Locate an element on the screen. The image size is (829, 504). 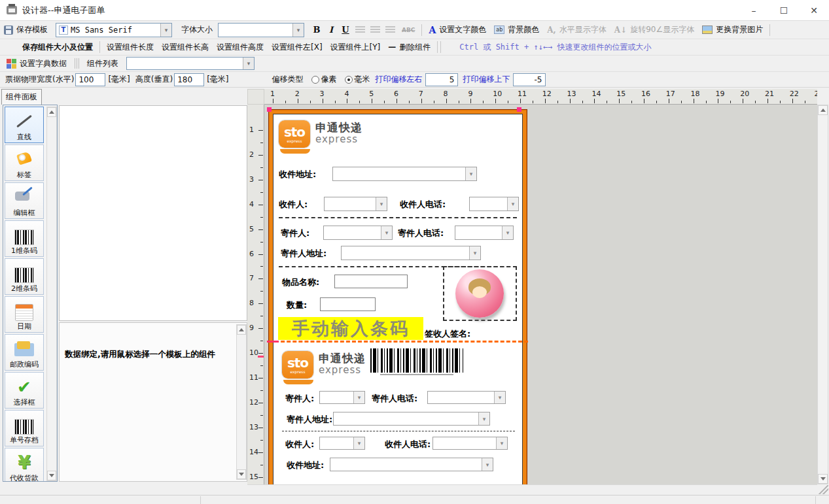
sidebar-item-8: ✔选择框 is located at coordinates (24, 390).